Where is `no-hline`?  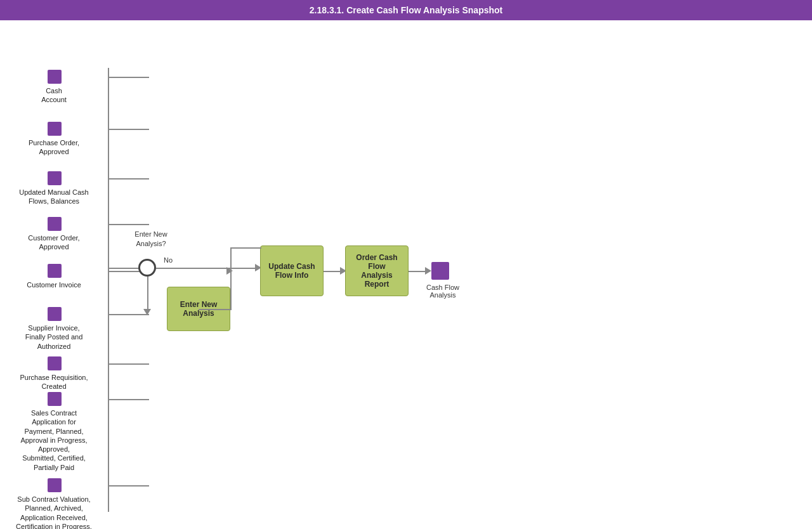
no-hline is located at coordinates (207, 268).